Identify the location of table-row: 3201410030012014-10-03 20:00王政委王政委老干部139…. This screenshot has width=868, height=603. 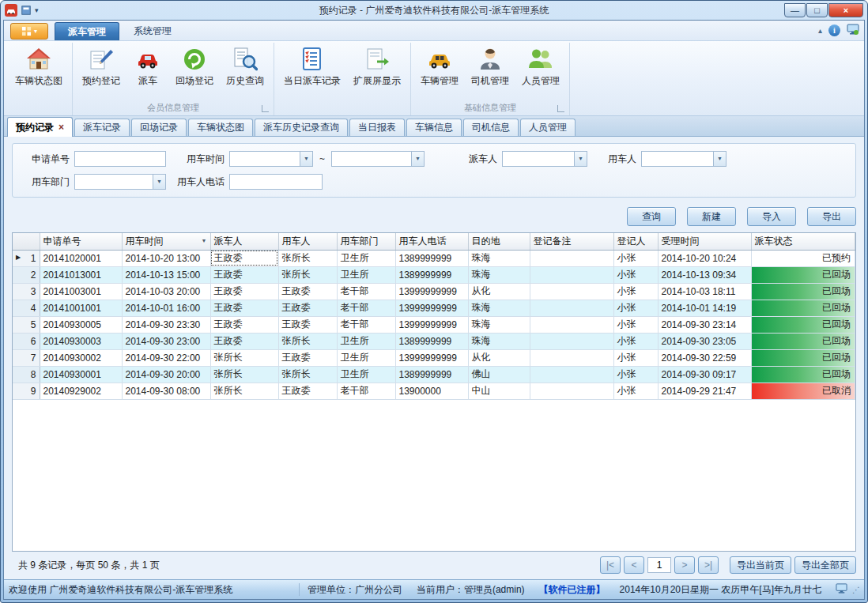
(434, 291).